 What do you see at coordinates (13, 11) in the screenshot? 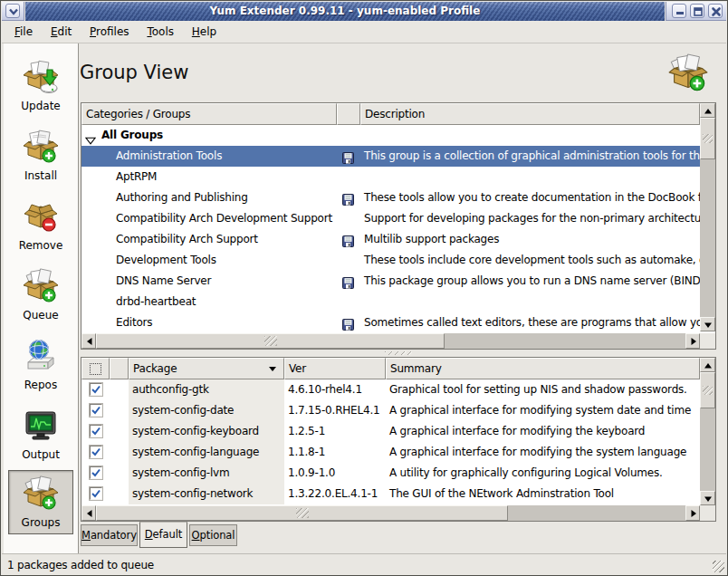
I see `window-menu-button` at bounding box center [13, 11].